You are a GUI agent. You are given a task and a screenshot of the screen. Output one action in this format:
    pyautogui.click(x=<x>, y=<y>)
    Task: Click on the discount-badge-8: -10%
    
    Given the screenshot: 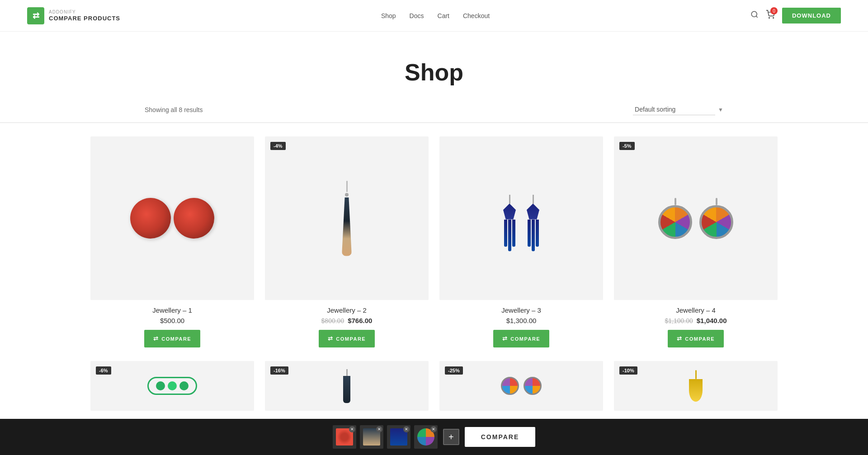 What is the action you would take?
    pyautogui.click(x=628, y=371)
    